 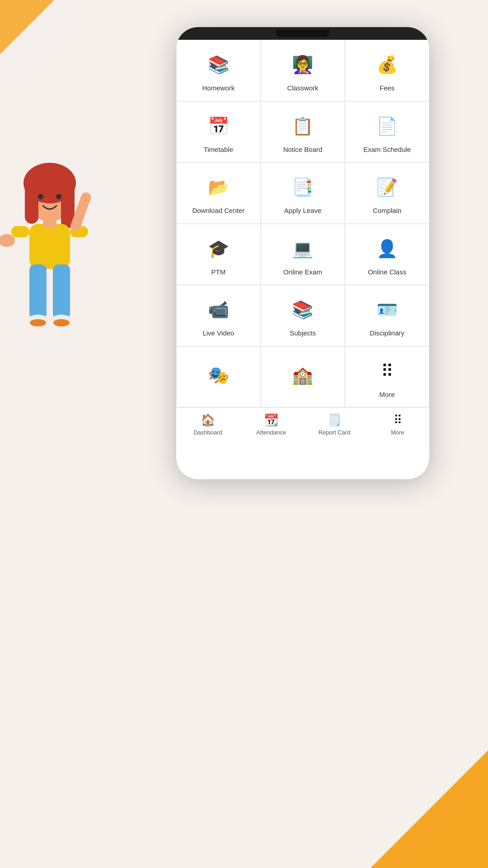 I want to click on fees-label: Fees, so click(x=387, y=88).